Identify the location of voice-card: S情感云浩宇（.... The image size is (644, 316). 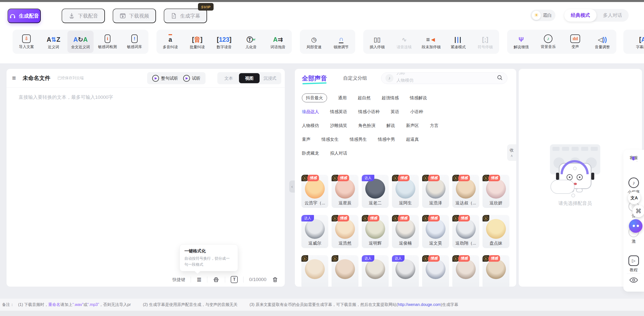
(315, 191).